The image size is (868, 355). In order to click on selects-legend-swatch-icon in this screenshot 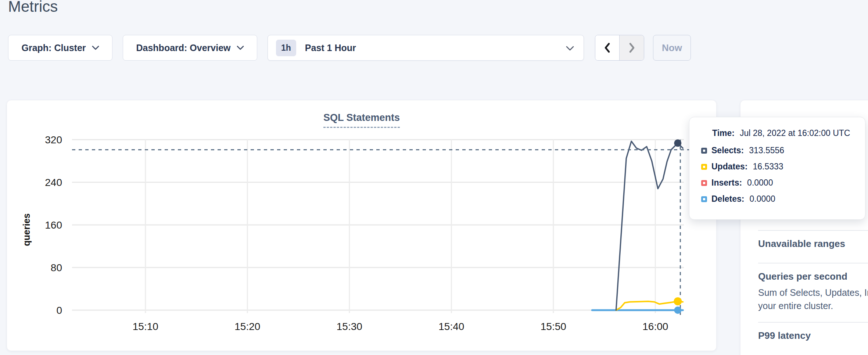, I will do `click(704, 151)`.